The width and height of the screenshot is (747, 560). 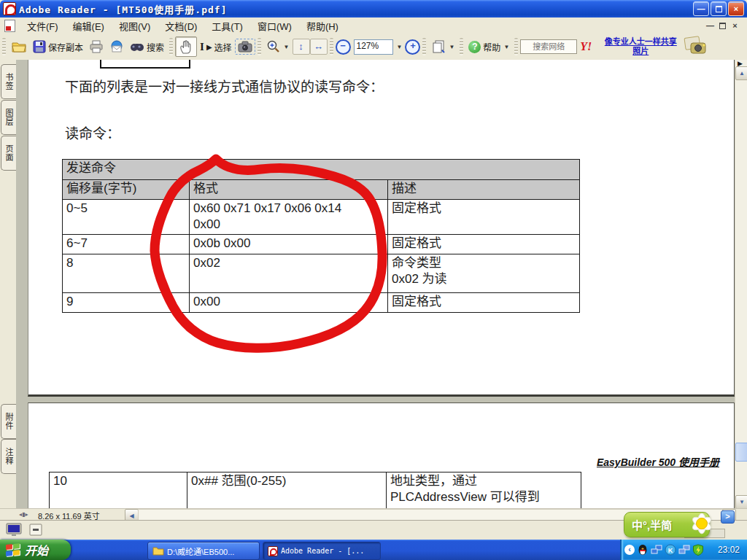 I want to click on table-row: 10 0x## 范围(0-255) 地址类型，通过 PLCAddressView…, so click(x=315, y=491).